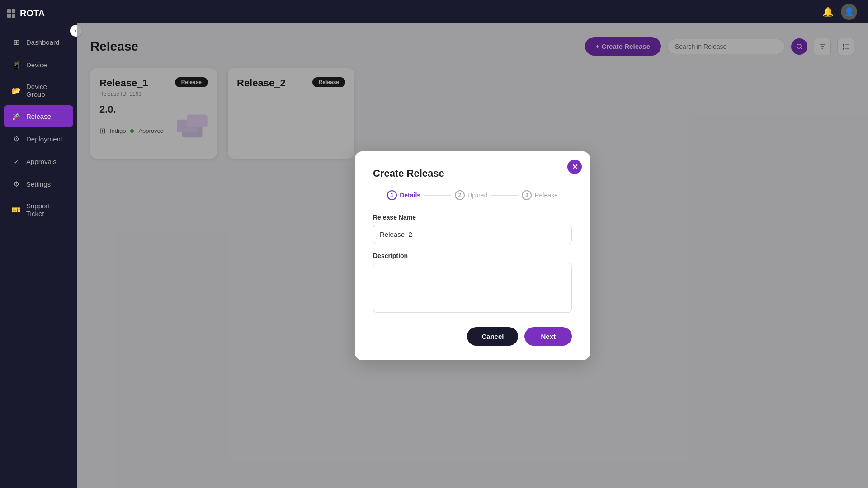  What do you see at coordinates (16, 184) in the screenshot?
I see `settings-icon: ⚙` at bounding box center [16, 184].